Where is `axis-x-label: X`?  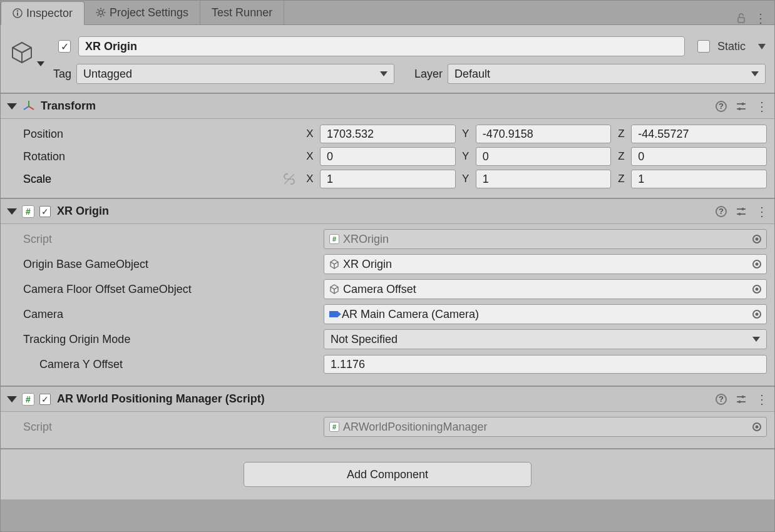
axis-x-label: X is located at coordinates (310, 134).